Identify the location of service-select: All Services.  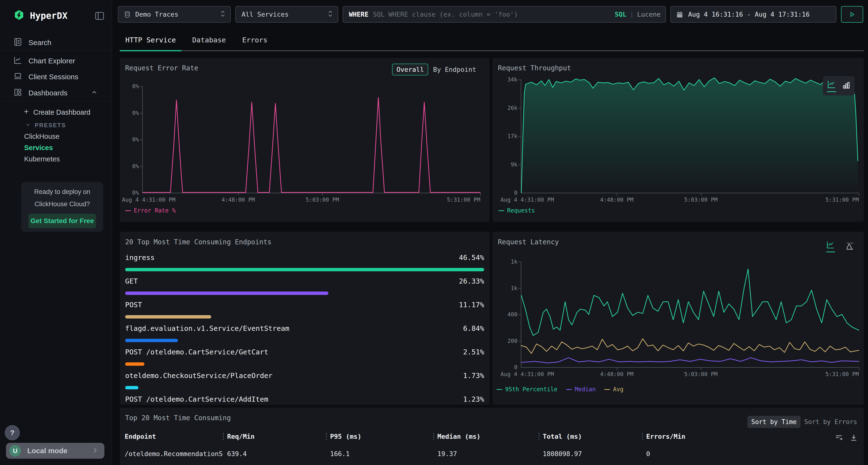
(287, 14).